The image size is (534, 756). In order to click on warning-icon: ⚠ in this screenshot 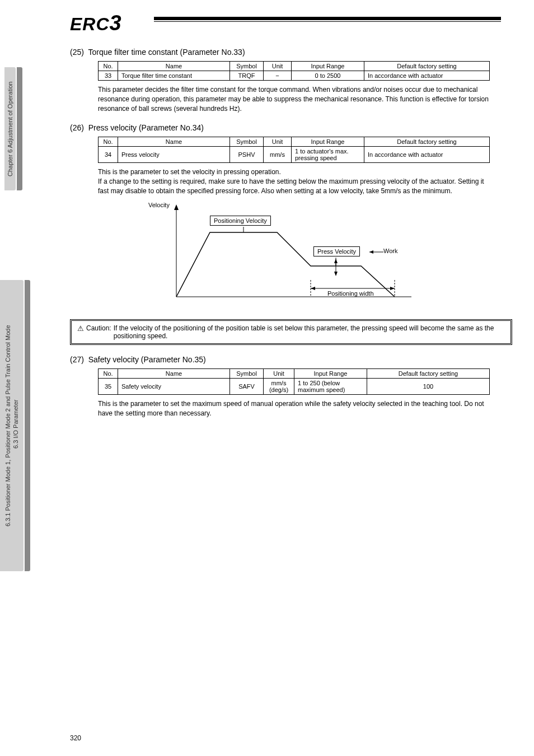, I will do `click(81, 332)`.